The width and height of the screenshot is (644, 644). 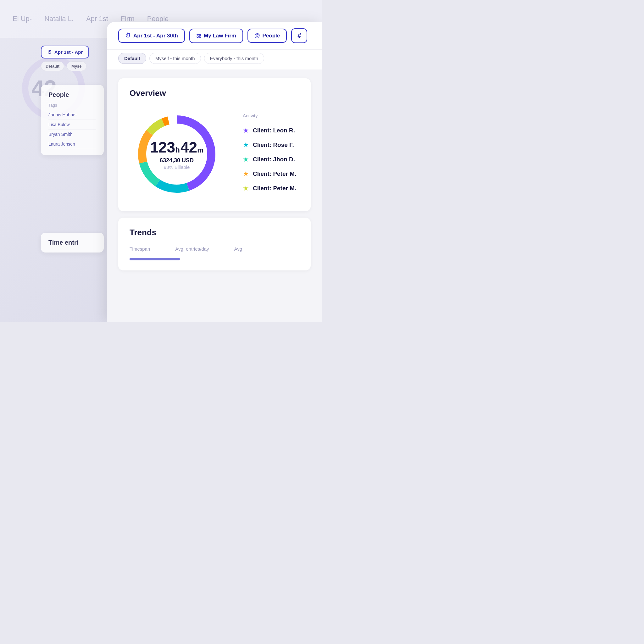 I want to click on overview-card: Overview, so click(x=215, y=145).